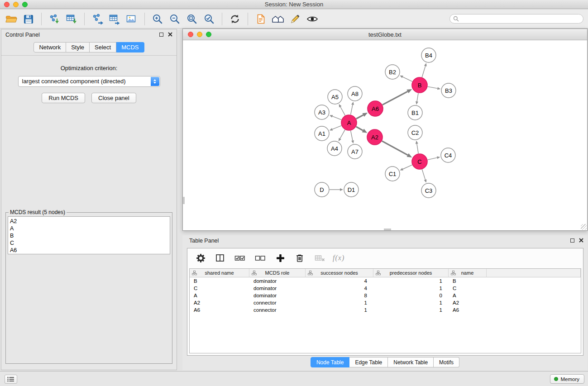 Image resolution: width=588 pixels, height=386 pixels. Describe the element at coordinates (63, 98) in the screenshot. I see `run-mcds-button: Run MCDS` at that location.